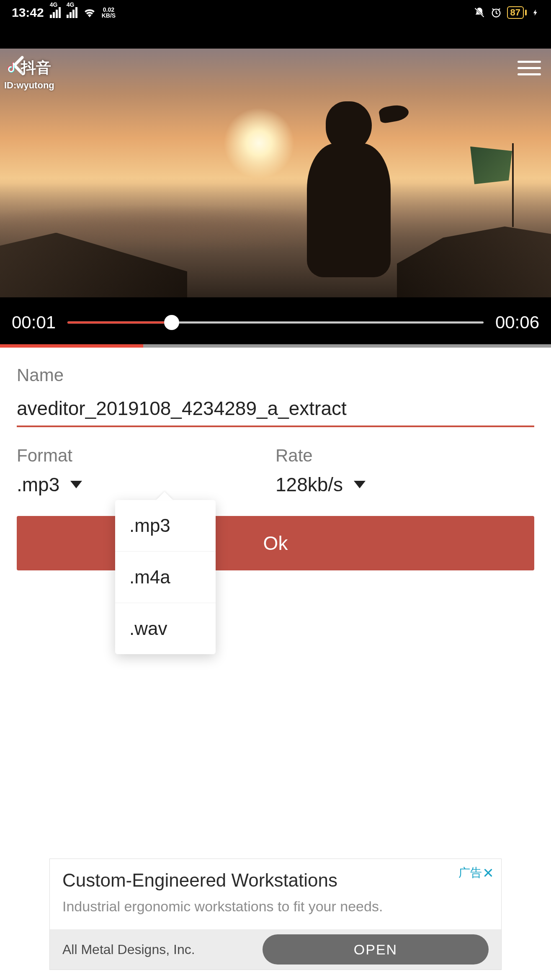 Image resolution: width=551 pixels, height=980 pixels. What do you see at coordinates (165, 577) in the screenshot?
I see `format-dropdown: .mp3 .m4a .wav` at bounding box center [165, 577].